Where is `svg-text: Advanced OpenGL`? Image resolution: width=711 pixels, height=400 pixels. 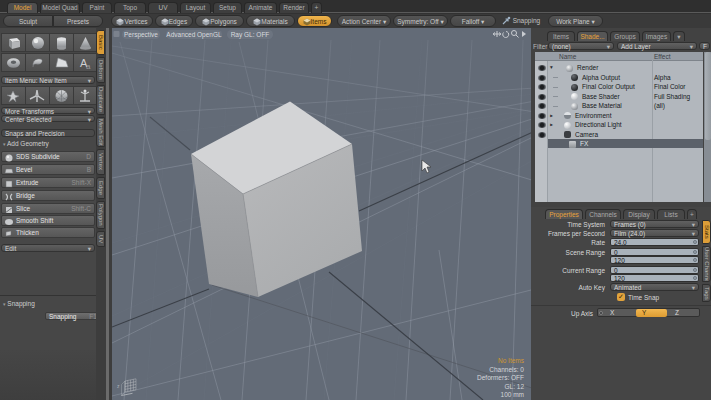 svg-text: Advanced OpenGL is located at coordinates (194, 35).